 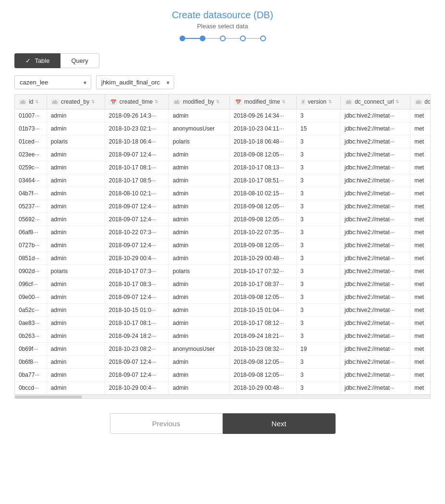 What do you see at coordinates (330, 102) in the screenshot?
I see `sort-icon-version: ⇅` at bounding box center [330, 102].